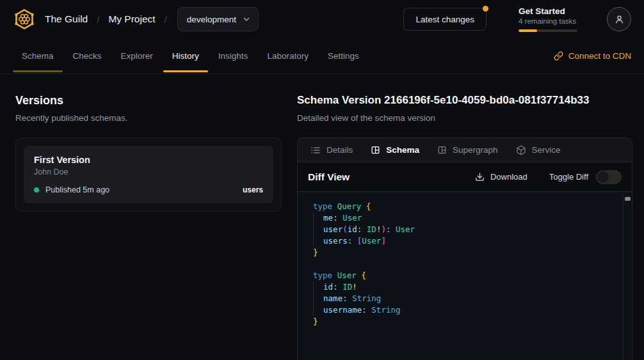  Describe the element at coordinates (467, 150) in the screenshot. I see `schema-view-tab-supergraph: Supergraph` at that location.